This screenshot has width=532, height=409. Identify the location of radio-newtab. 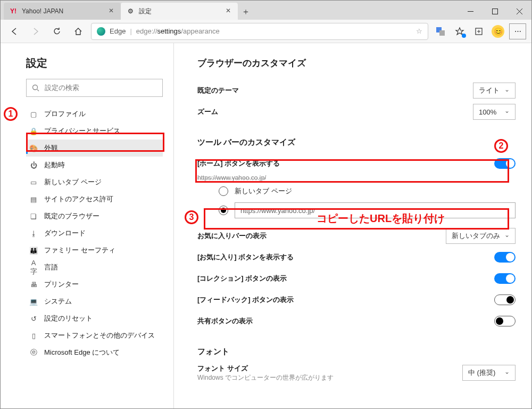
(223, 191).